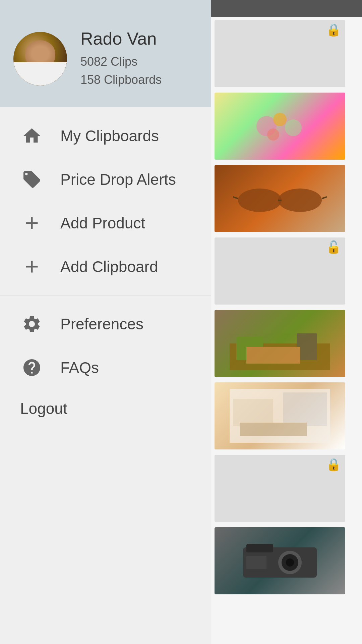 The width and height of the screenshot is (362, 644). I want to click on menu-label-add-clipboard: Add Clipboard, so click(109, 267).